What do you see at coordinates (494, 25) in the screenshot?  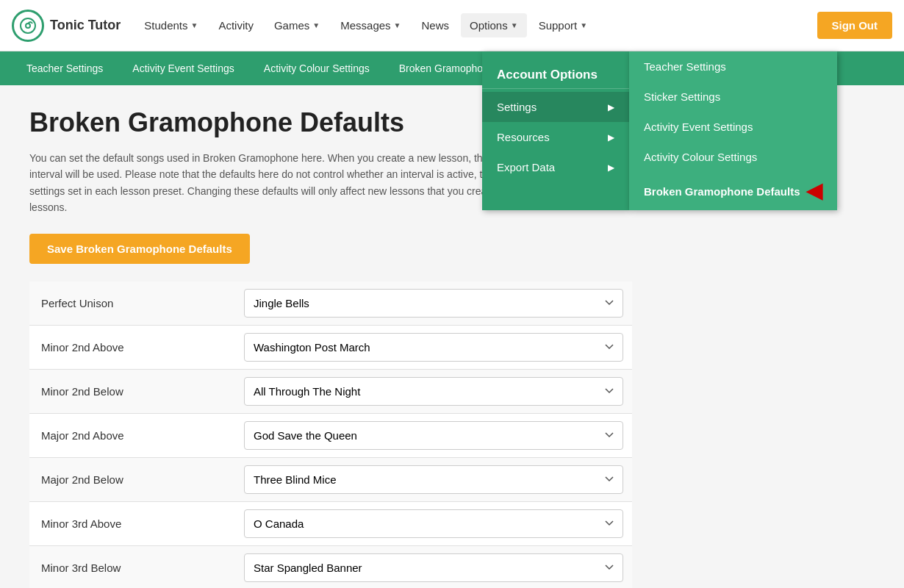 I see `nav-options: Options ▼` at bounding box center [494, 25].